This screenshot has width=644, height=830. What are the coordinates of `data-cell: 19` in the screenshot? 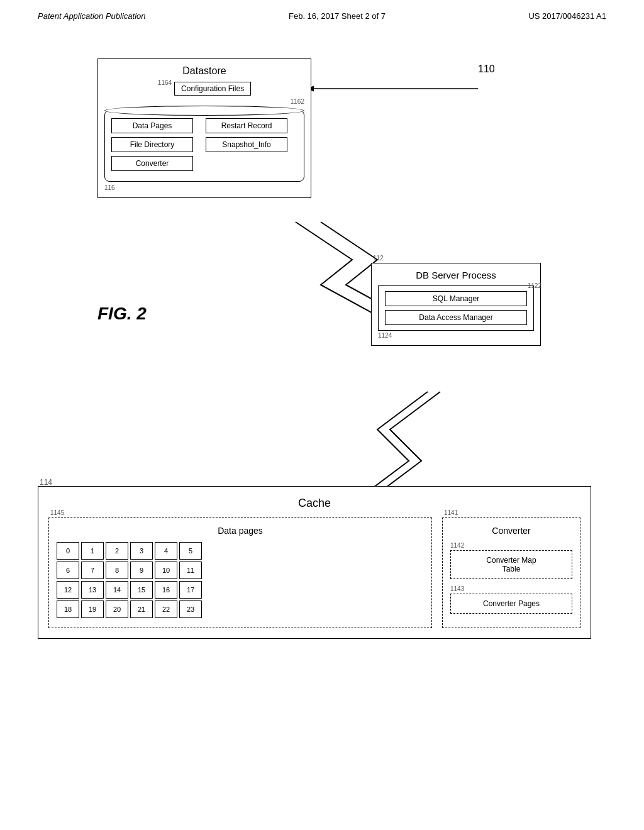 It's located at (92, 609).